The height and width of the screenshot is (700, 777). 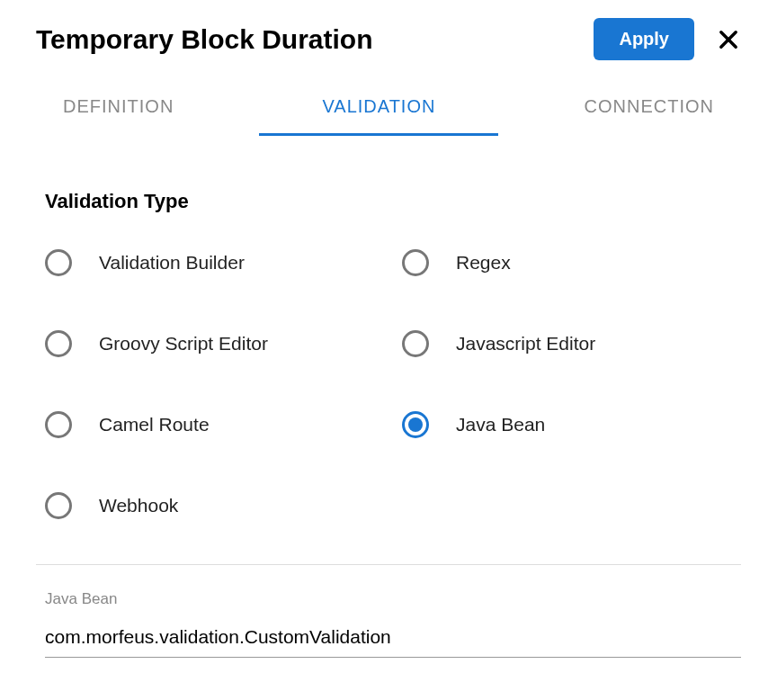 What do you see at coordinates (644, 40) in the screenshot?
I see `apply-button: Apply` at bounding box center [644, 40].